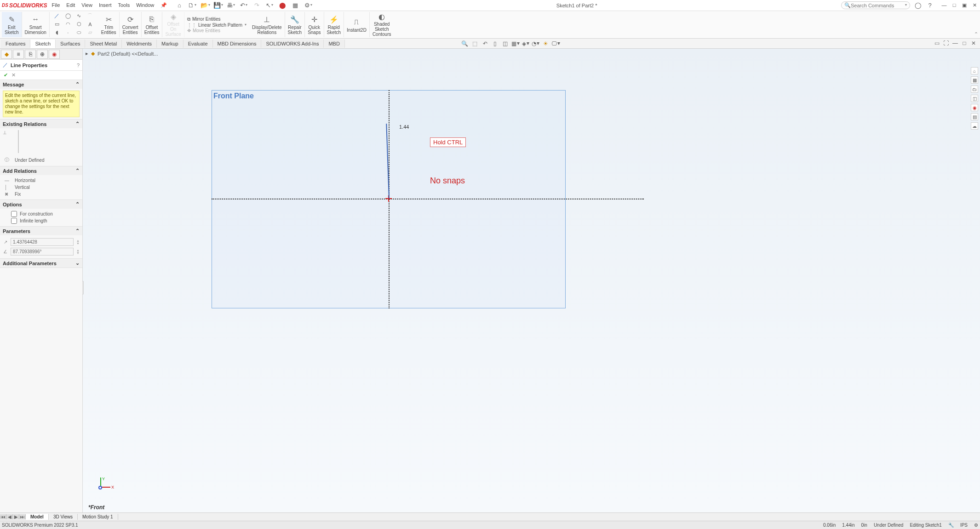 This screenshot has width=980, height=529. What do you see at coordinates (103, 44) in the screenshot?
I see `tab-sheet-metal: Sheet Metal` at bounding box center [103, 44].